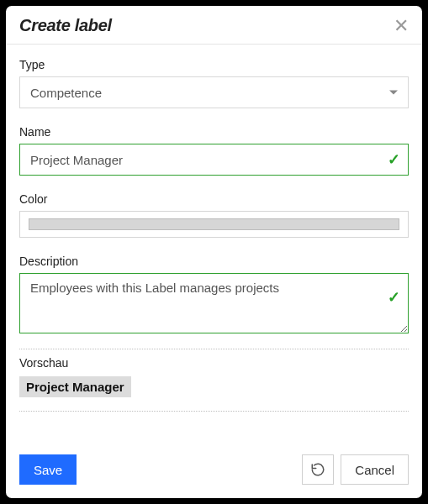 This screenshot has width=428, height=504. I want to click on description-label: Description, so click(214, 261).